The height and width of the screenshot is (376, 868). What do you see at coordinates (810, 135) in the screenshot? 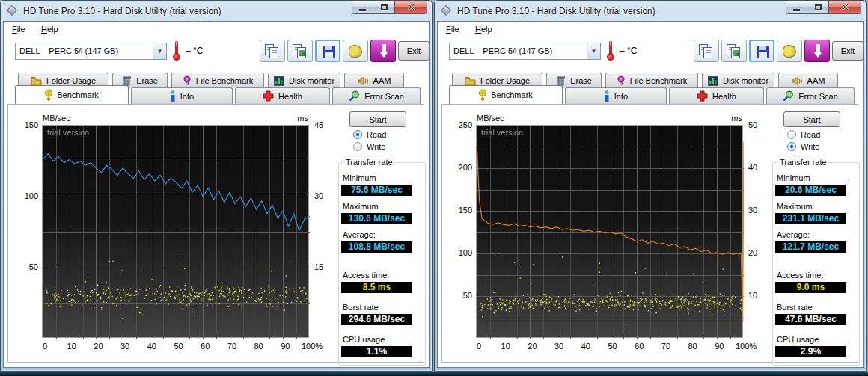
I see `read-radio-label: Read` at bounding box center [810, 135].